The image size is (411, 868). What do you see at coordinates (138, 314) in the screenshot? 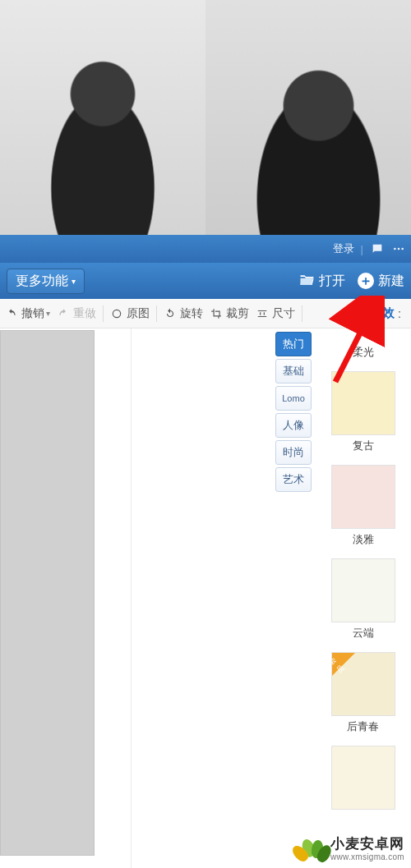
I see `original-label: 原图` at bounding box center [138, 314].